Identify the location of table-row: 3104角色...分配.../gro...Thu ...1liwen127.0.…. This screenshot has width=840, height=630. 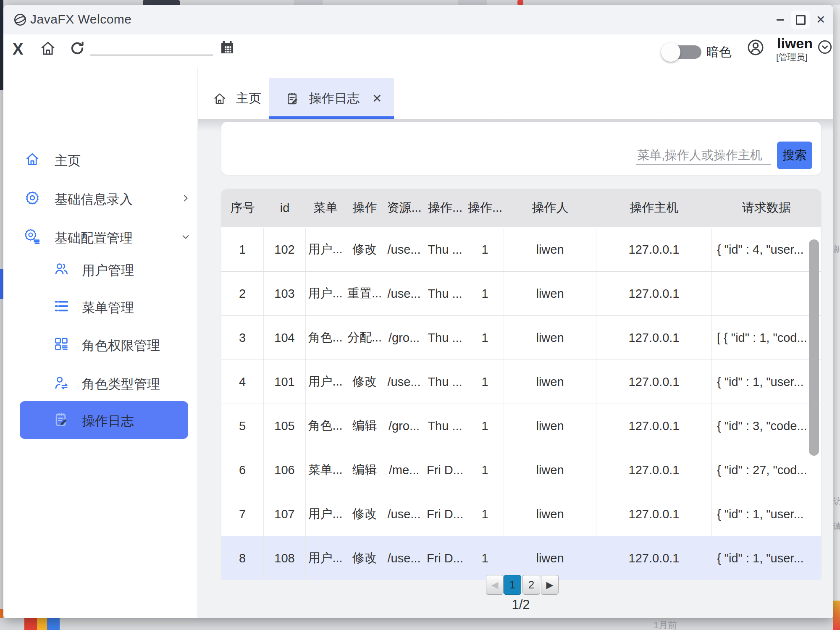
(521, 338).